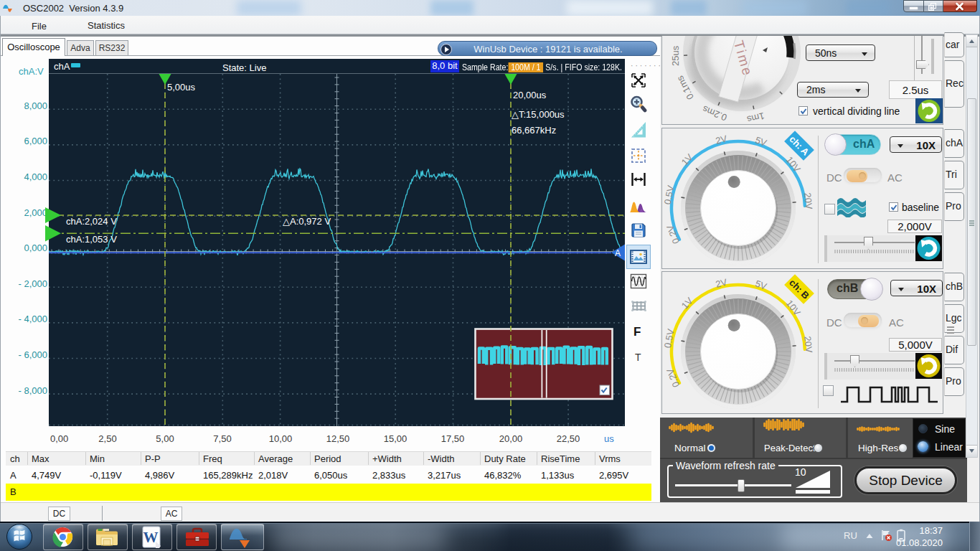  What do you see at coordinates (307, 221) in the screenshot?
I see `svg-text: △A:0,972 V` at bounding box center [307, 221].